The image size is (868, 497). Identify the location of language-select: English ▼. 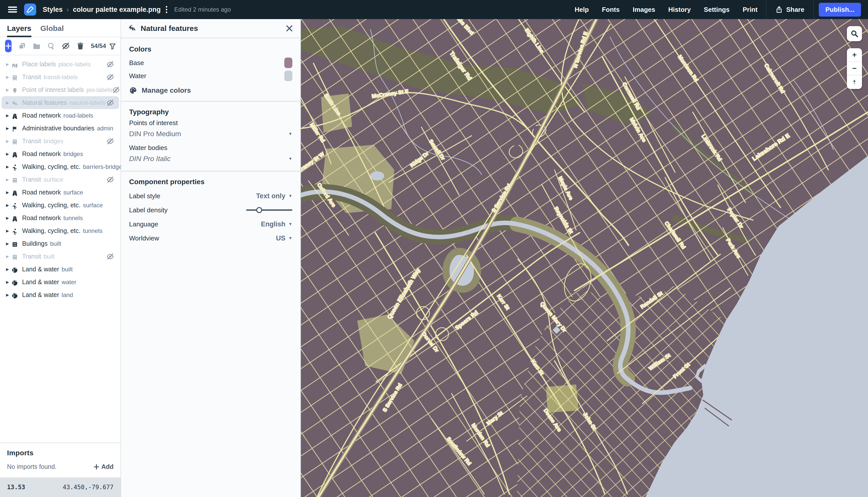
(277, 224).